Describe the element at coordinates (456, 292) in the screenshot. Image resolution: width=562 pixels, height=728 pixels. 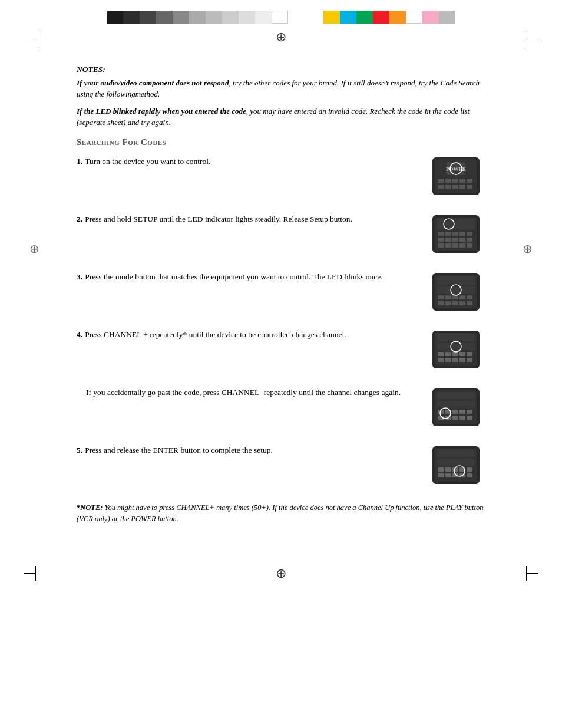
I see `step-3-img` at that location.